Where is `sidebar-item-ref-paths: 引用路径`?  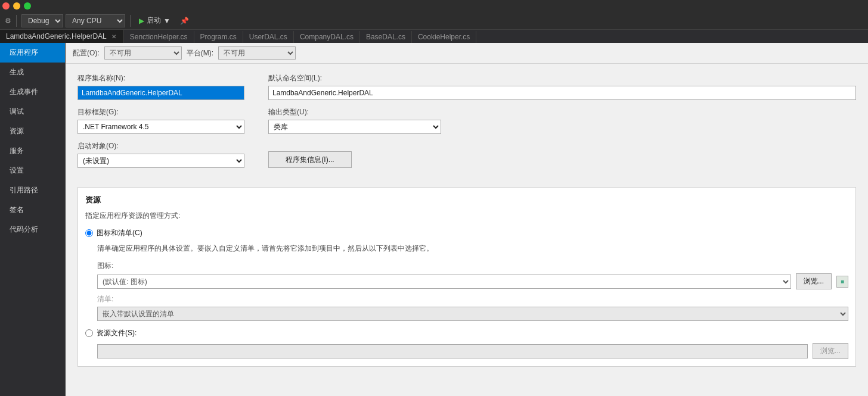 sidebar-item-ref-paths: 引用路径 is located at coordinates (32, 191).